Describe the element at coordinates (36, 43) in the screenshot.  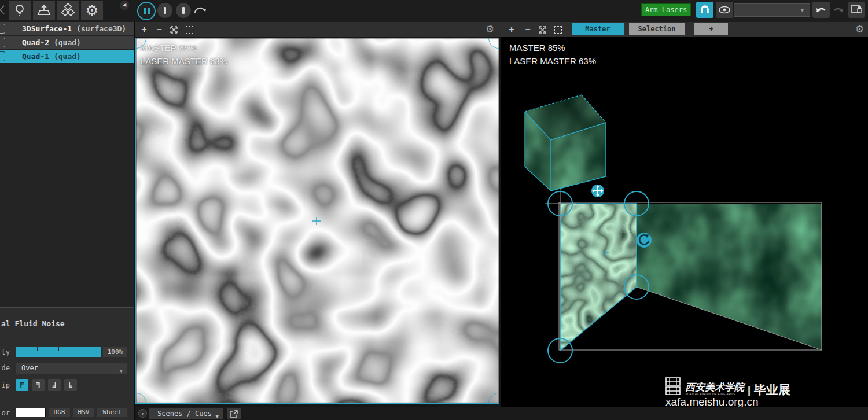
I see `layer-name: Quad-2` at that location.